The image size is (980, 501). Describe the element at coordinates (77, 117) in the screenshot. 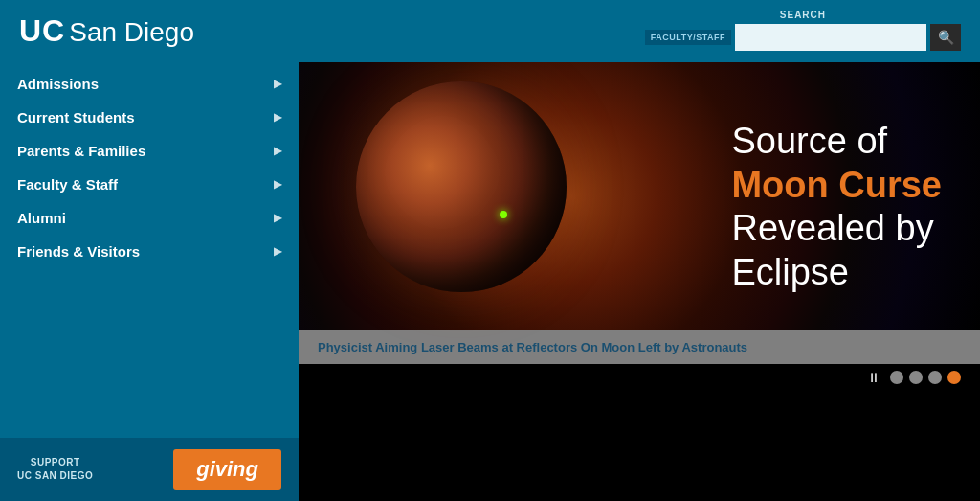

I see `sidebar-item-label: Current Students` at that location.